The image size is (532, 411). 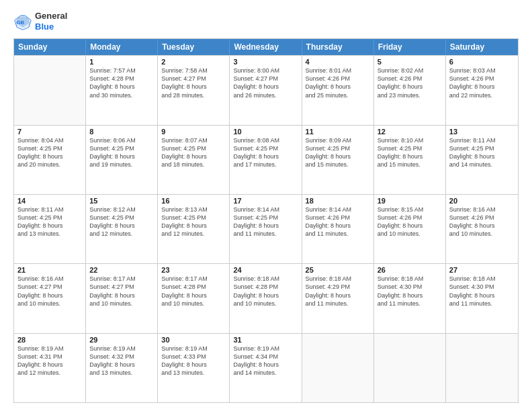 What do you see at coordinates (193, 340) in the screenshot?
I see `day-number: 30` at bounding box center [193, 340].